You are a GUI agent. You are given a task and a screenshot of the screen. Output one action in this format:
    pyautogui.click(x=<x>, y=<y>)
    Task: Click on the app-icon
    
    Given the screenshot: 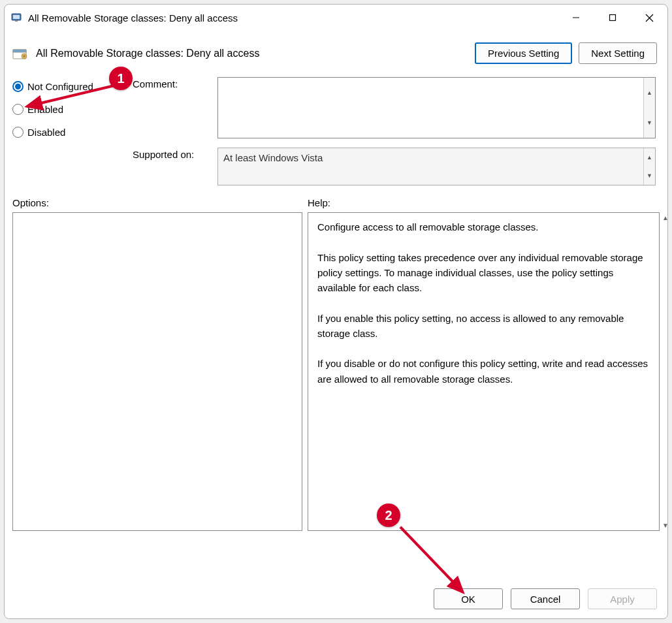 What is the action you would take?
    pyautogui.click(x=17, y=18)
    